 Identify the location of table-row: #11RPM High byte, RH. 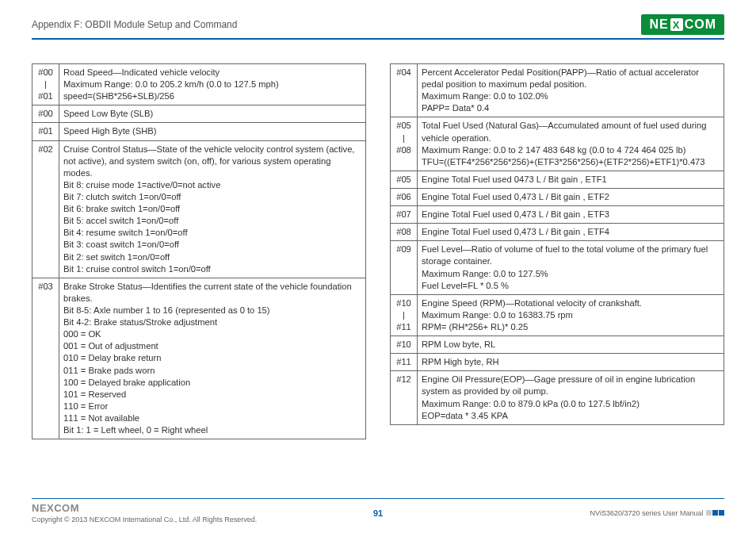
(558, 362).